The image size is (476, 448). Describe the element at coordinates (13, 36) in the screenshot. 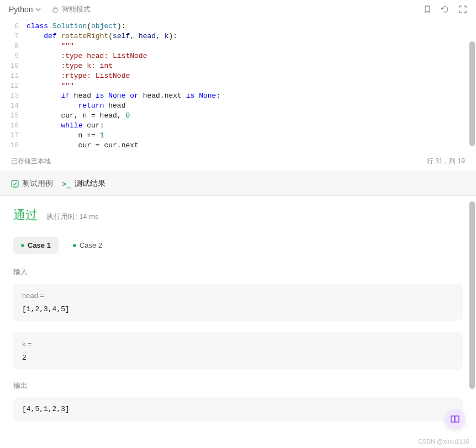

I see `line-number: 7` at that location.